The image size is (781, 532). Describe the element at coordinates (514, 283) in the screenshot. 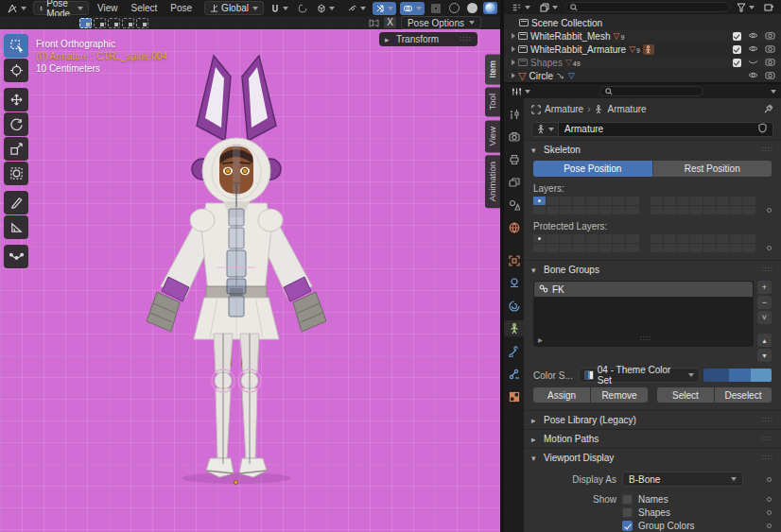

I see `tab-constraints` at that location.